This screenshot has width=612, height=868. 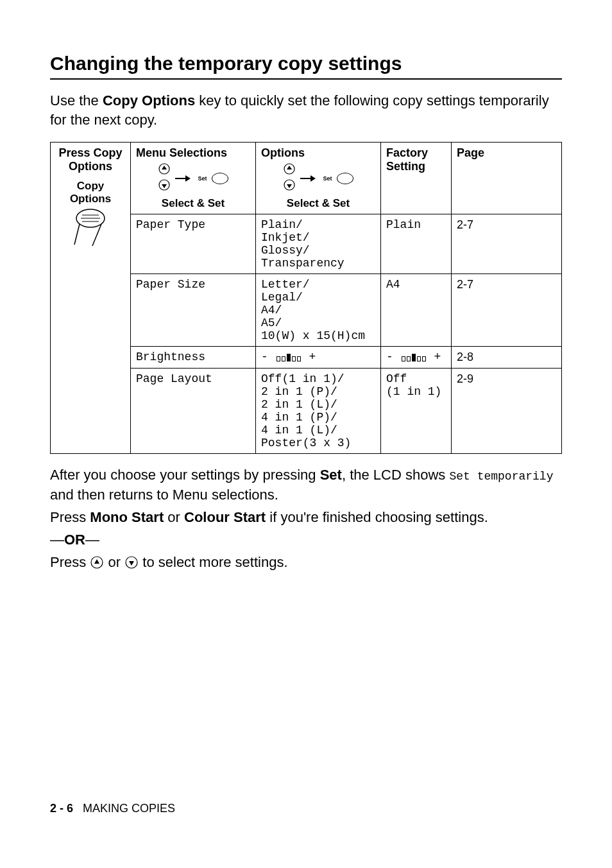 I want to click on options-cell: - +, so click(x=318, y=358).